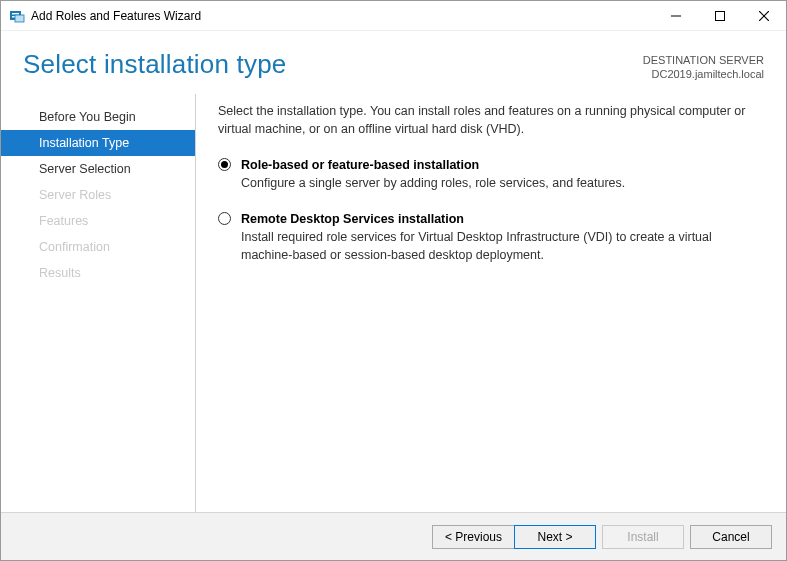 The height and width of the screenshot is (561, 787). What do you see at coordinates (116, 16) in the screenshot?
I see `window-title: Add Roles and Features Wizard` at bounding box center [116, 16].